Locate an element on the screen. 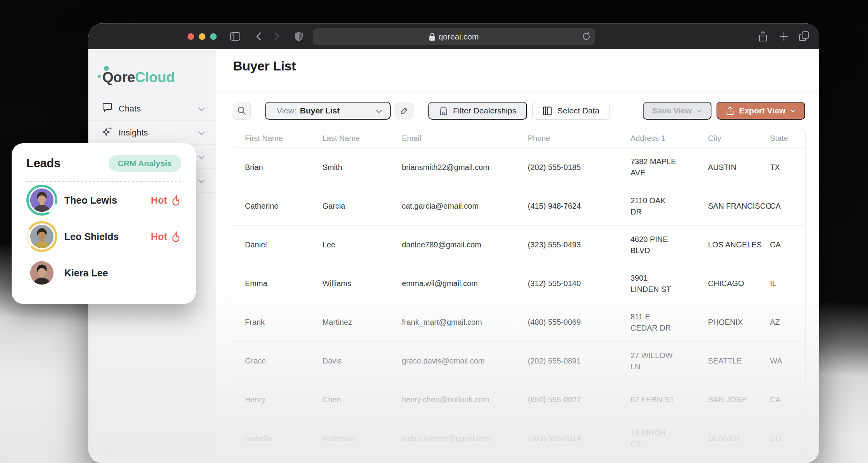  column-header-address: Address 1 is located at coordinates (658, 139).